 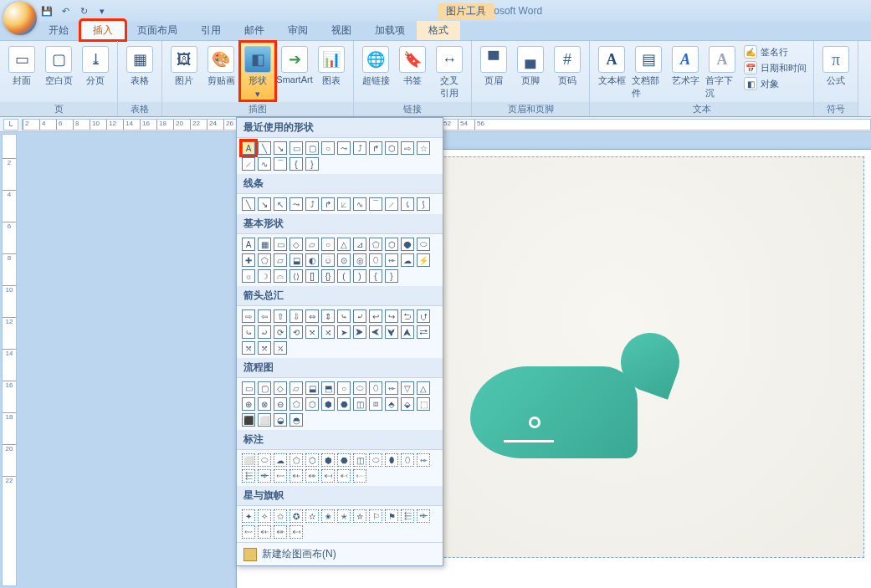 What do you see at coordinates (407, 332) in the screenshot?
I see `a23: ⮝` at bounding box center [407, 332].